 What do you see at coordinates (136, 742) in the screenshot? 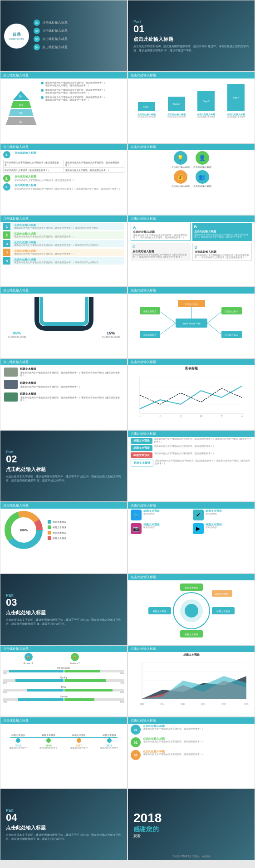
I see `numicon-2: 02` at bounding box center [136, 742].